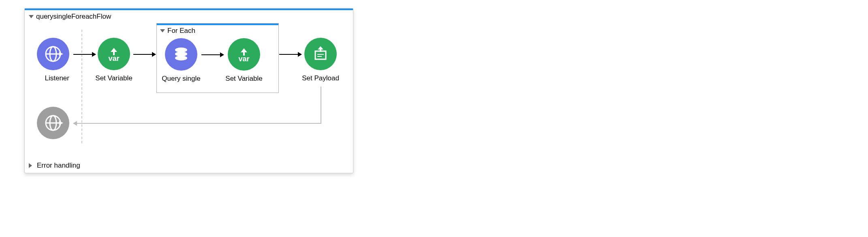 The image size is (868, 237). What do you see at coordinates (181, 54) in the screenshot?
I see `database-icon` at bounding box center [181, 54].